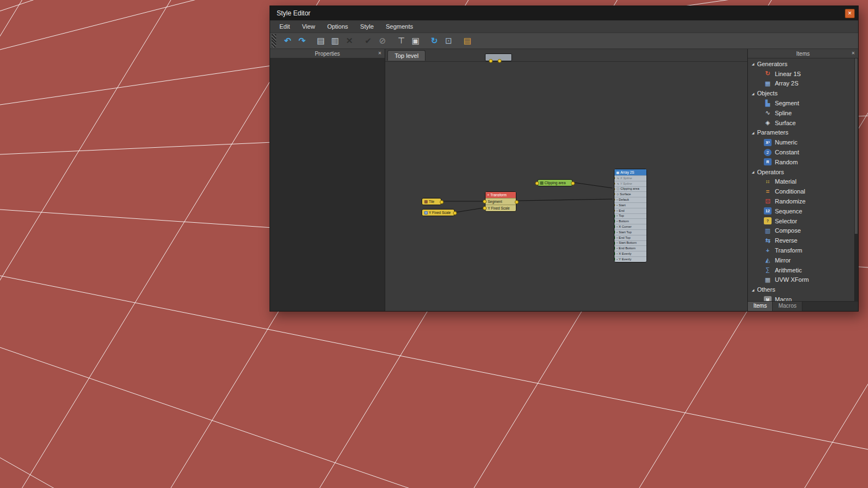  Describe the element at coordinates (321, 41) in the screenshot. I see `copy-icon: ▤` at that location.